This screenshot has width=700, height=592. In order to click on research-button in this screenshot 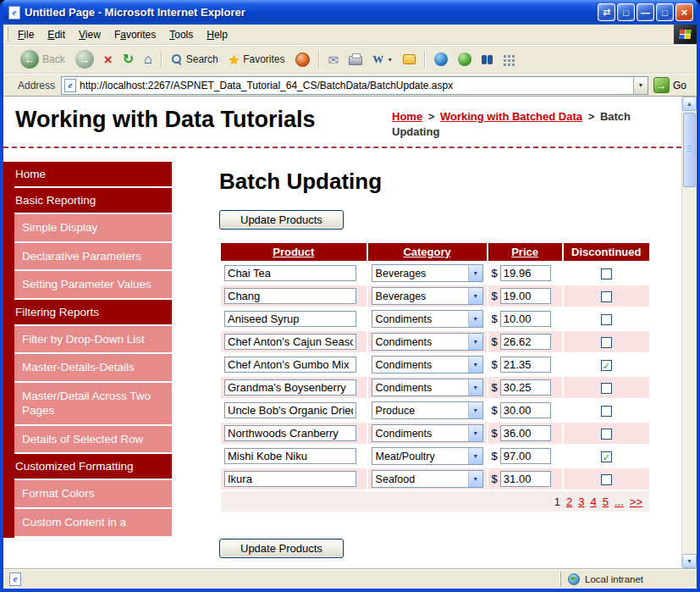, I will do `click(465, 59)`.